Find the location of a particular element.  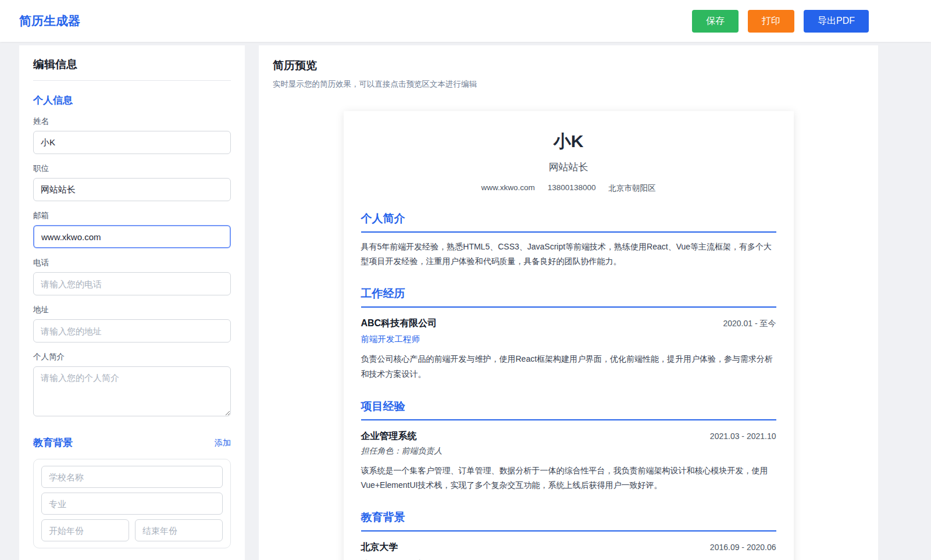

app-title: 简历生成器 is located at coordinates (50, 21).